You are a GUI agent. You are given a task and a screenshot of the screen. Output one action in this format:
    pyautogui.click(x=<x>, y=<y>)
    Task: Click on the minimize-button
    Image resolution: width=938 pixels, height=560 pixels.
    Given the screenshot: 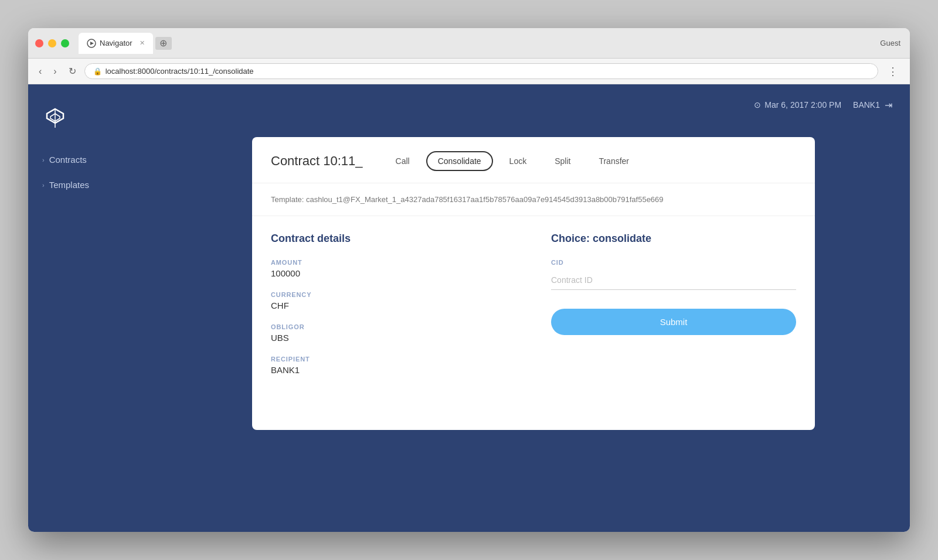 What is the action you would take?
    pyautogui.click(x=52, y=43)
    